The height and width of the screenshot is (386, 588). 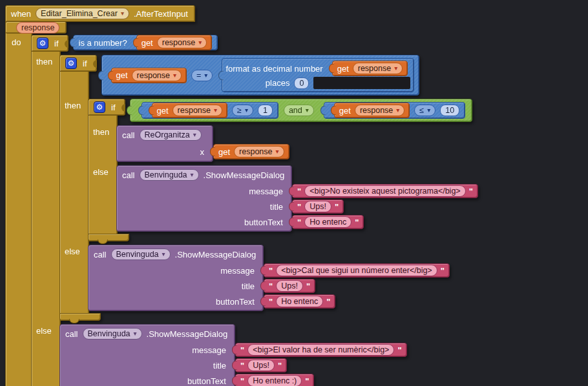 I want to click on operator-gte: ≥, so click(x=239, y=110).